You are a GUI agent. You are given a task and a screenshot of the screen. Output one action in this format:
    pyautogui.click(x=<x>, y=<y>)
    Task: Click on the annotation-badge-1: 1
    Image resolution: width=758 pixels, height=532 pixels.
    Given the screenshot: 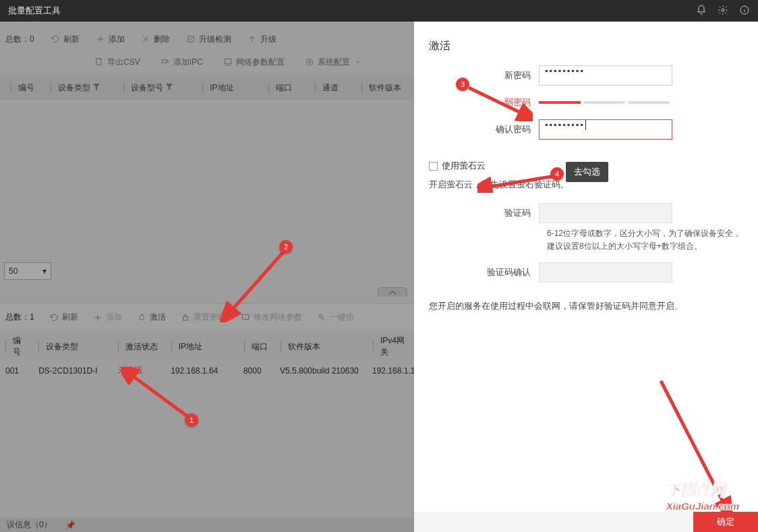 What is the action you would take?
    pyautogui.click(x=192, y=420)
    